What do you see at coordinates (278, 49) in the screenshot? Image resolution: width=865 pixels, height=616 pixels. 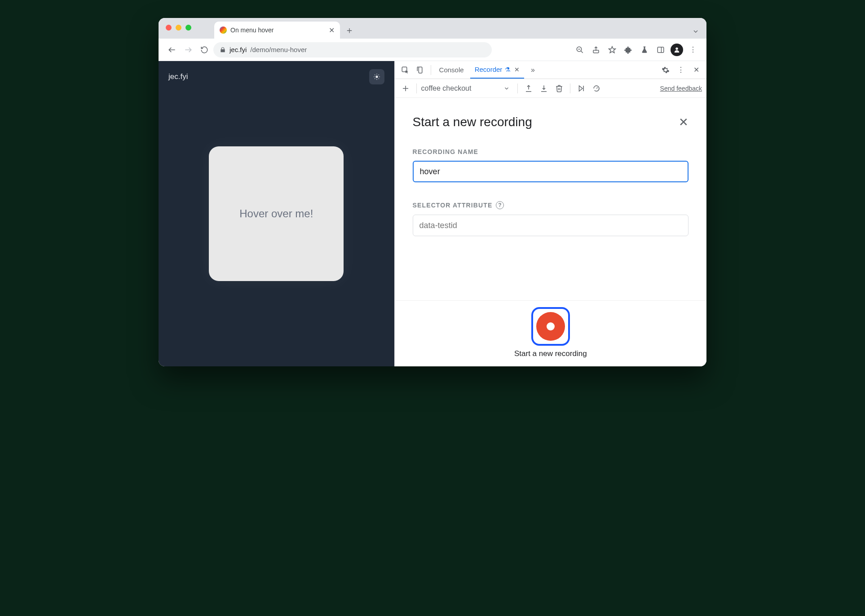 I see `url-path: /demo/menu-hover` at bounding box center [278, 49].